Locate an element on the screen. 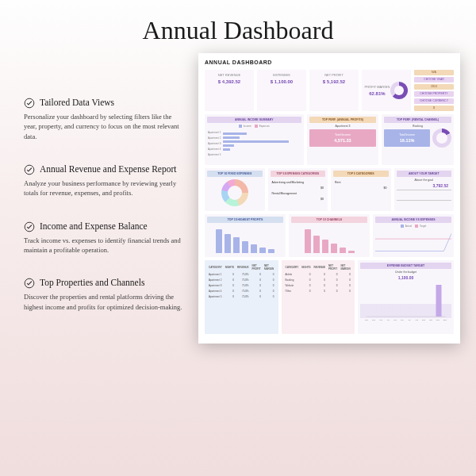 This screenshot has height=476, width=476. top-name: Apartment 3 is located at coordinates (343, 126).